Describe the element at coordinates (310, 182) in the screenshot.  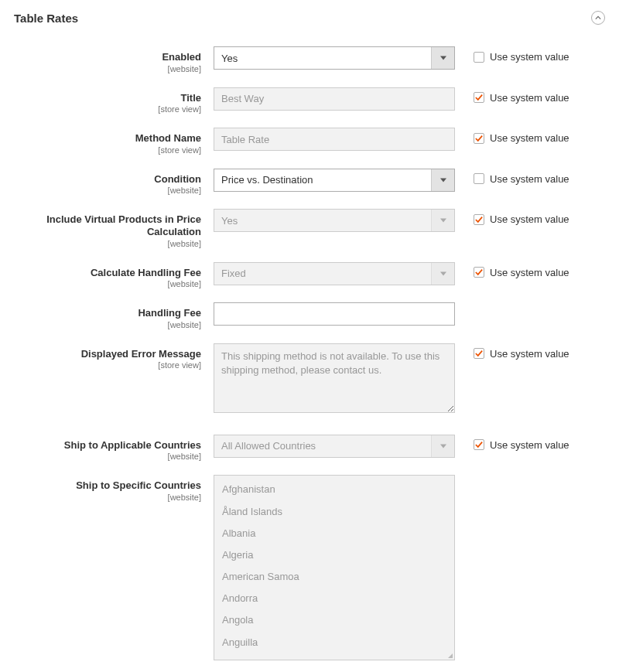
I see `row-condition: Condition [website] Price vs. Destinatio…` at that location.